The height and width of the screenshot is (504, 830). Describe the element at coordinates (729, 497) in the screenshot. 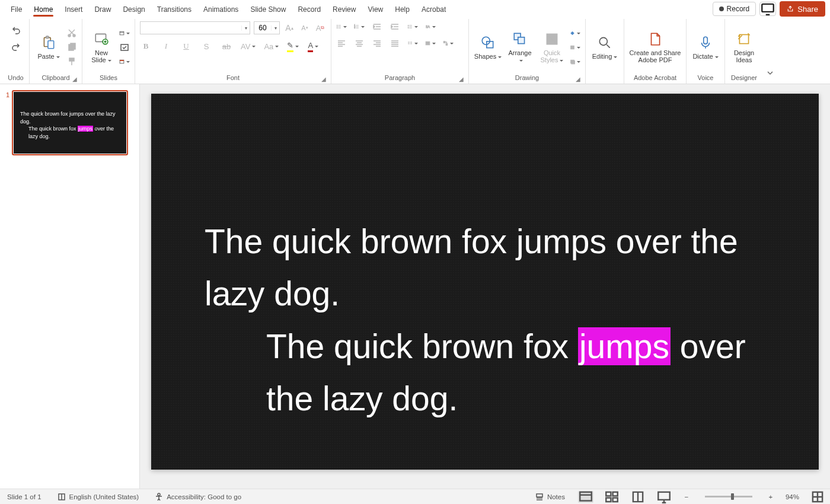

I see `zoom-slider` at that location.